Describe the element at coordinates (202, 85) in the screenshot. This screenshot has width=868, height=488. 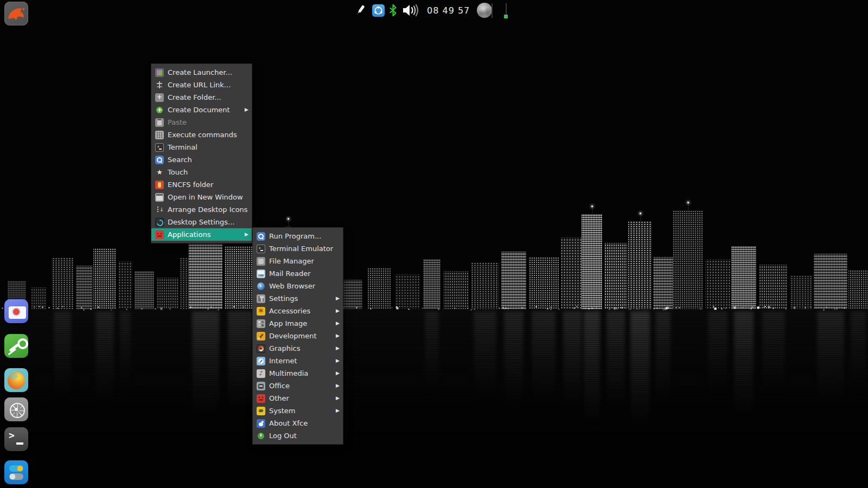
I see `menu-item-create-url-link: Create URL Link...` at that location.